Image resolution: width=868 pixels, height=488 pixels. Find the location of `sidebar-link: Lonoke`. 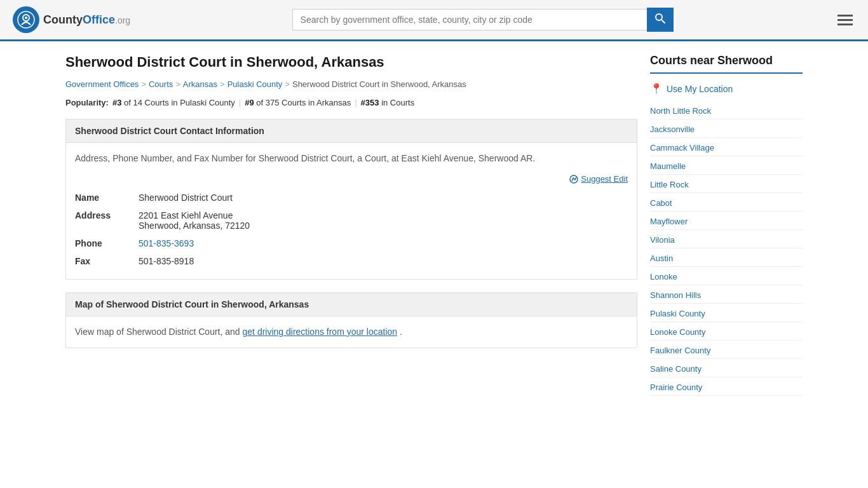

sidebar-link: Lonoke is located at coordinates (663, 277).